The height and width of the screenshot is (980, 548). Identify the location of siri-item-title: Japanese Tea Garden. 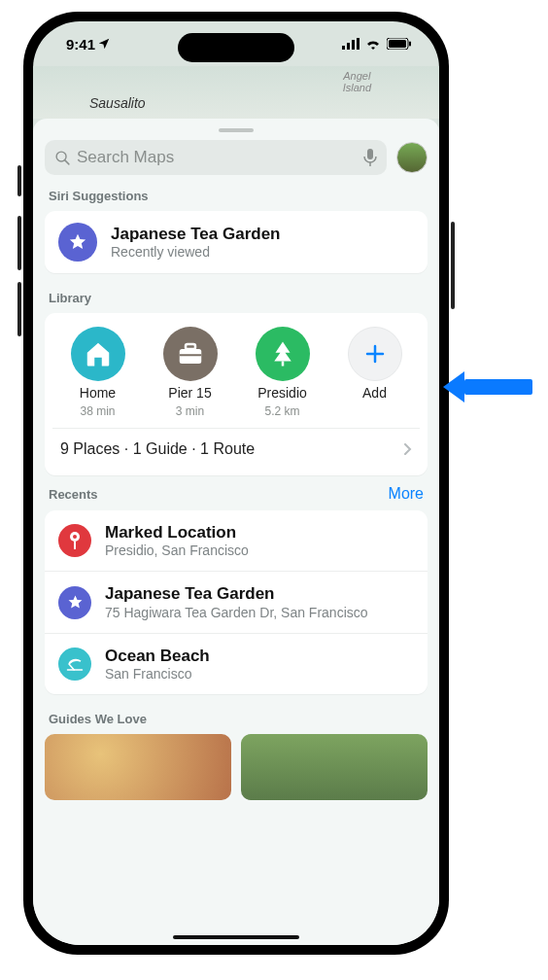
(196, 234).